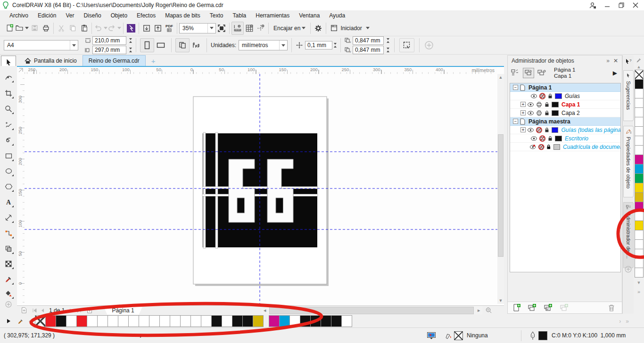  I want to click on show-object-properties-icon, so click(542, 73).